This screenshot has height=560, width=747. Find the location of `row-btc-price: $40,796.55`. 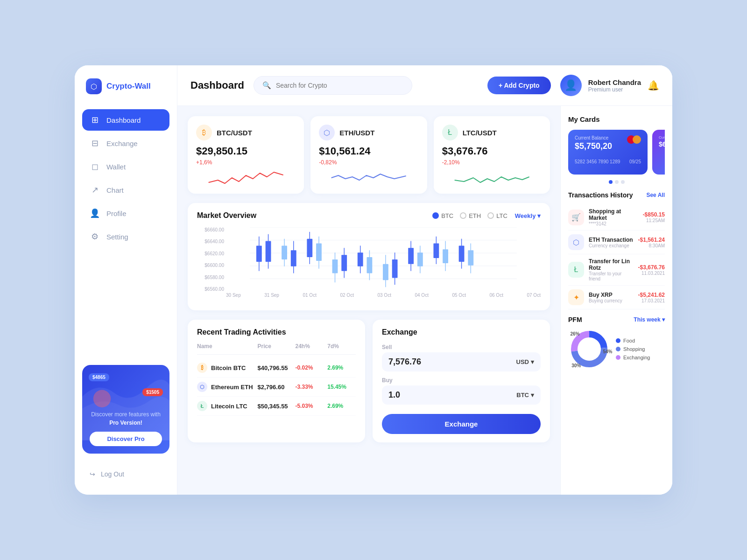

row-btc-price: $40,796.55 is located at coordinates (275, 368).